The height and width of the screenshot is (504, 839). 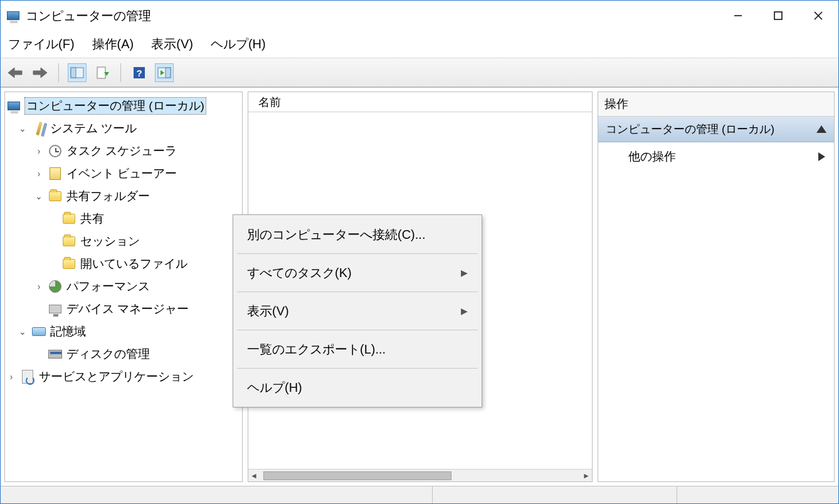 I want to click on minimize-icon, so click(x=738, y=16).